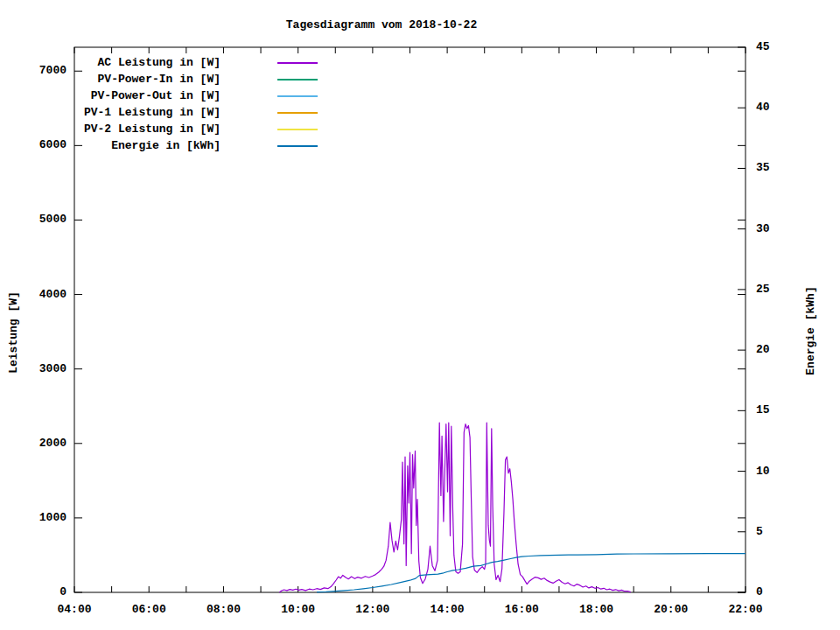 The image size is (840, 630). Describe the element at coordinates (47, 295) in the screenshot. I see `y-tick-label: 4000` at that location.